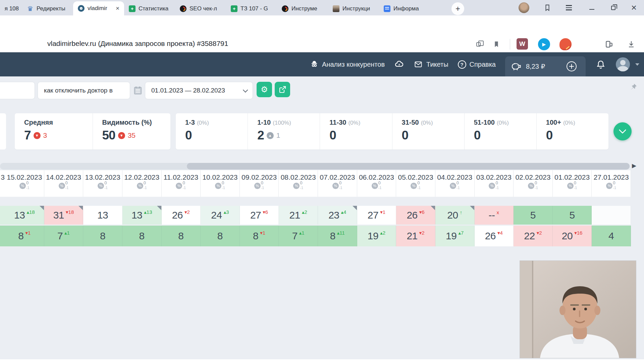  Describe the element at coordinates (377, 184) in the screenshot. I see `date-column-header: 06.02.2023 % 0-1` at that location.